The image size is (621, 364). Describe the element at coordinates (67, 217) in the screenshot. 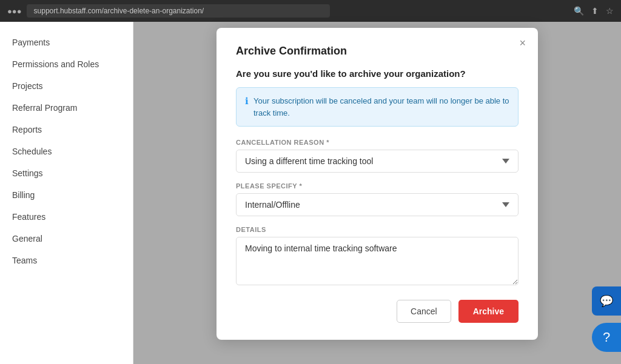

I see `sidebar-item-features: Features` at that location.